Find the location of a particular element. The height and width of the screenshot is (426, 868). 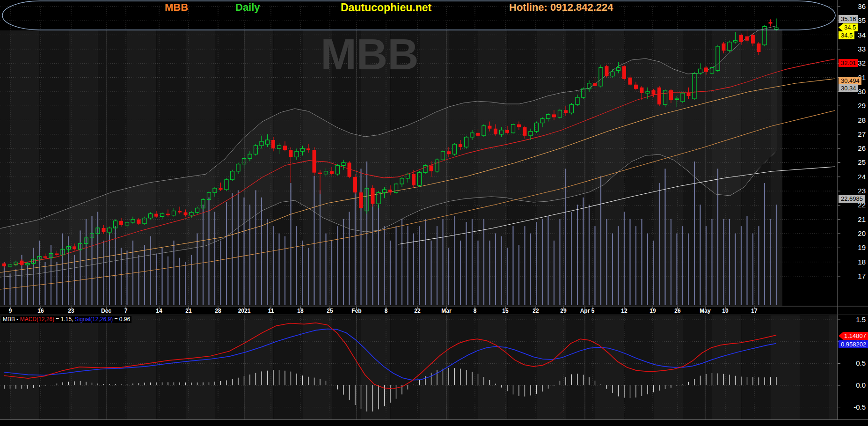

date-axis-label: 26 is located at coordinates (678, 311).